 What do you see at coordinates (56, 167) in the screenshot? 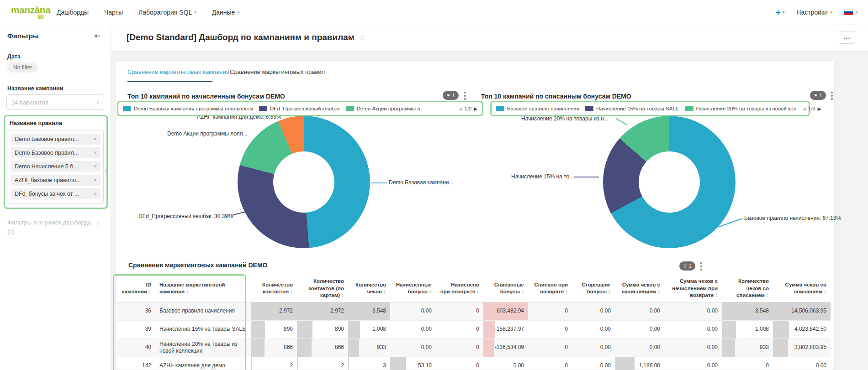
I see `rule-filter-multiselect: Demo Базовое правил...×Demo Базовое прав…` at bounding box center [56, 167].